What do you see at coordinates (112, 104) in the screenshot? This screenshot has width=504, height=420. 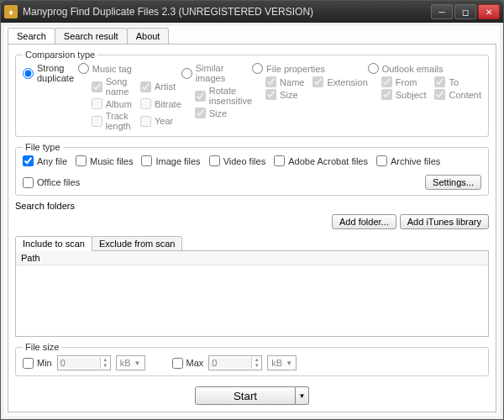 I see `check-album: Album` at bounding box center [112, 104].